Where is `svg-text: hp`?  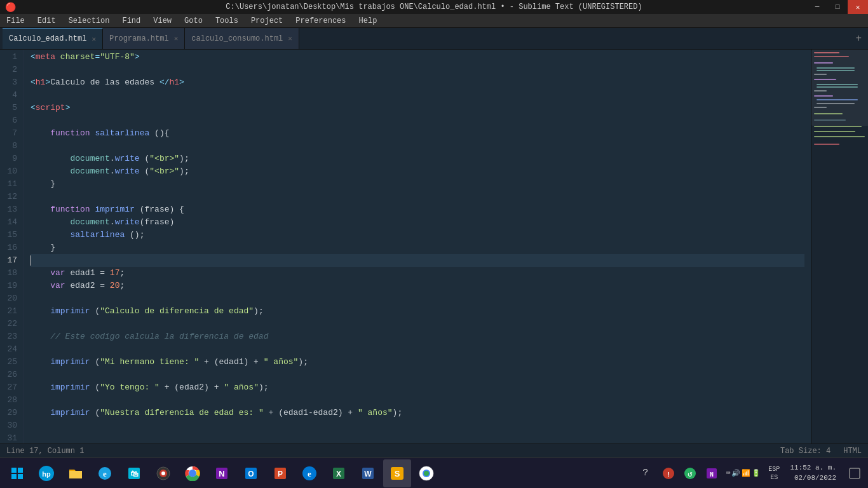 svg-text: hp is located at coordinates (46, 474).